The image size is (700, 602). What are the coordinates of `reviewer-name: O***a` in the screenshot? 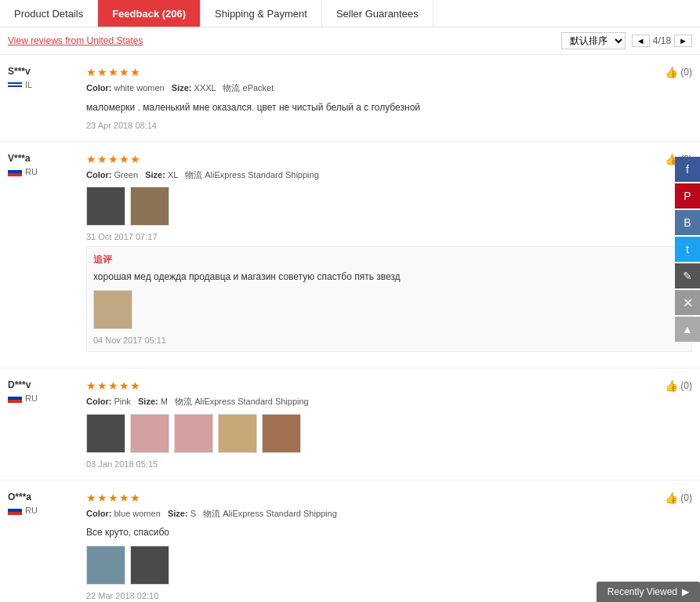 It's located at (43, 497).